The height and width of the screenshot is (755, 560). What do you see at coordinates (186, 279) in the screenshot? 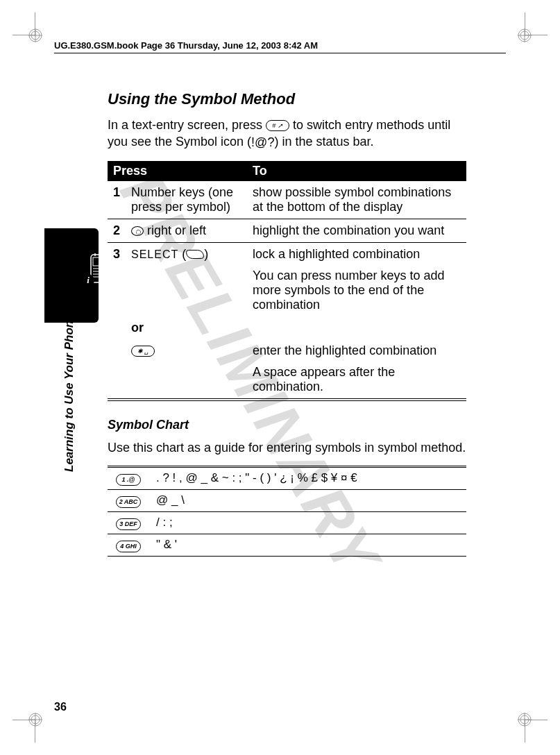
I see `press-cell: SELECT ()` at bounding box center [186, 279].